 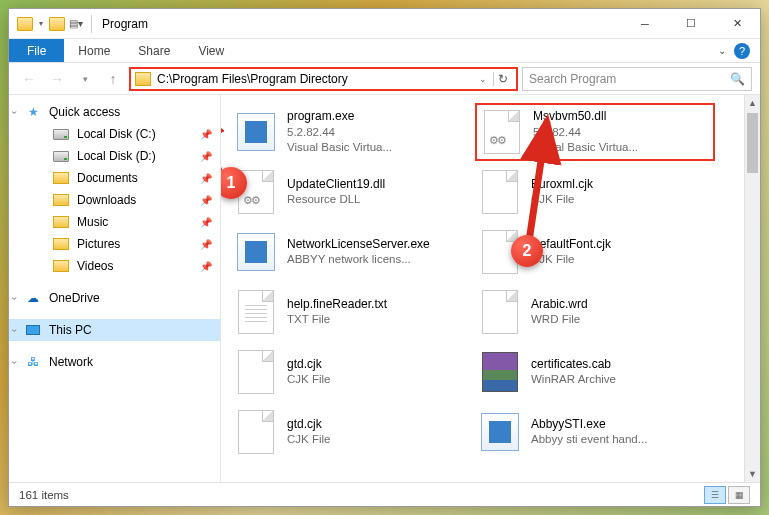 I want to click on sidebar-item-label: Music, so click(x=92, y=222).